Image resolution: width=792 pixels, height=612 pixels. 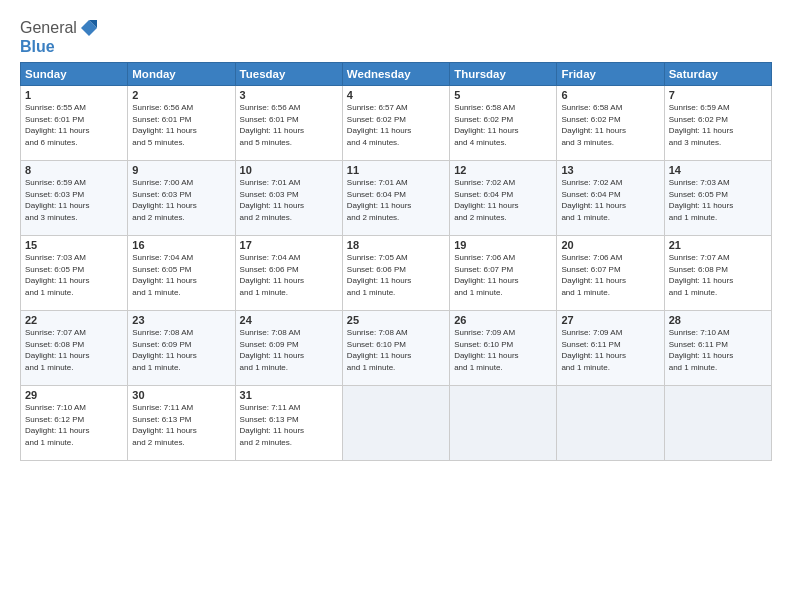 I want to click on day-info: Sunrise: 7:08 AM Sunset: 6:10 PM Dayligh…, so click(x=396, y=350).